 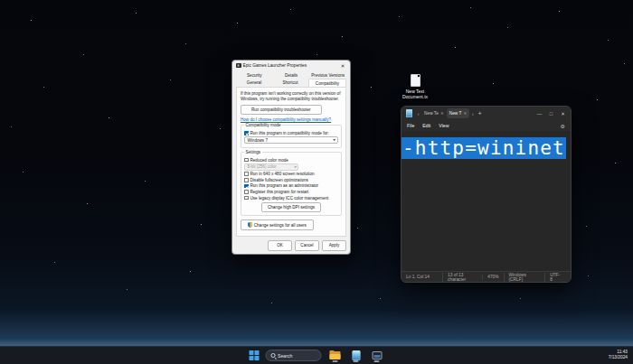 I want to click on encoding: UTF-8, so click(x=555, y=277).